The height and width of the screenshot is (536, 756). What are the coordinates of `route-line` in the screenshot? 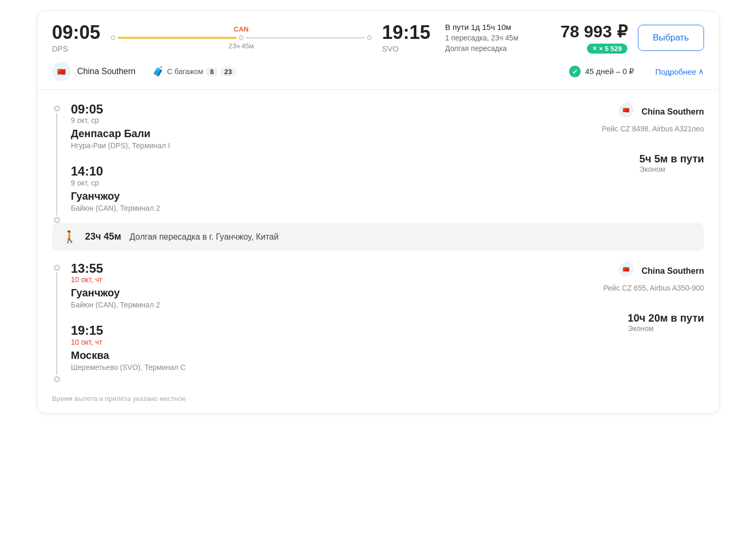 It's located at (242, 38).